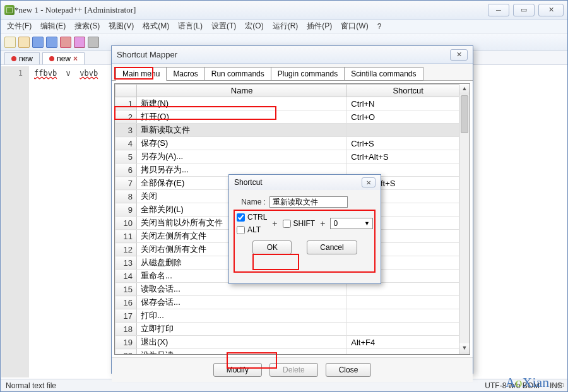 This screenshot has height=392, width=568. I want to click on shortcut-edit-title: Shortcut, so click(298, 182).